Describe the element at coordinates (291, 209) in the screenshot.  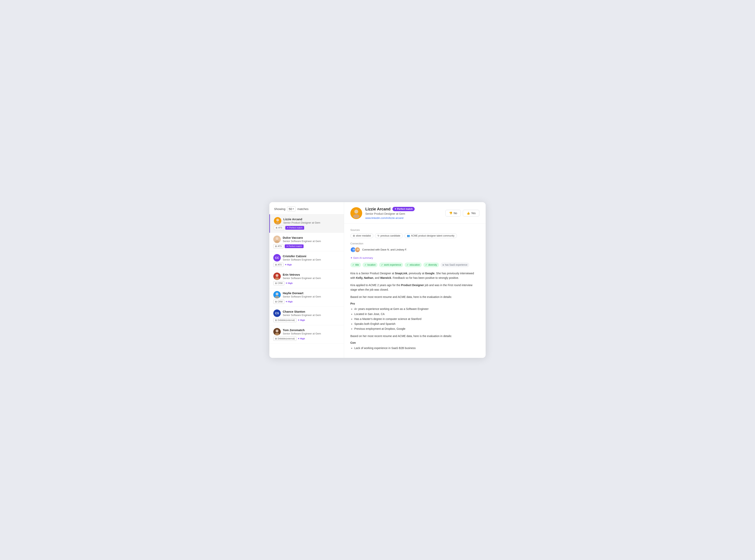
I see `count-dropdown: 50 ▾` at that location.